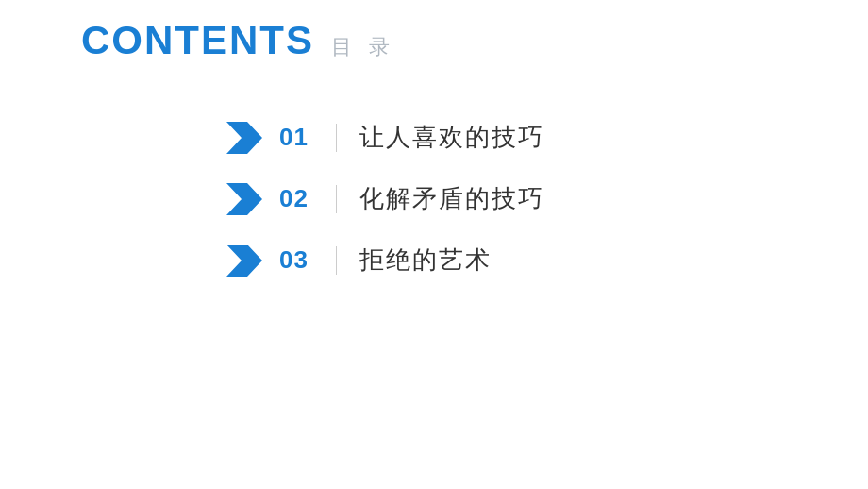 Image resolution: width=868 pixels, height=489 pixels. I want to click on list-item: 03拒绝的艺术, so click(547, 261).